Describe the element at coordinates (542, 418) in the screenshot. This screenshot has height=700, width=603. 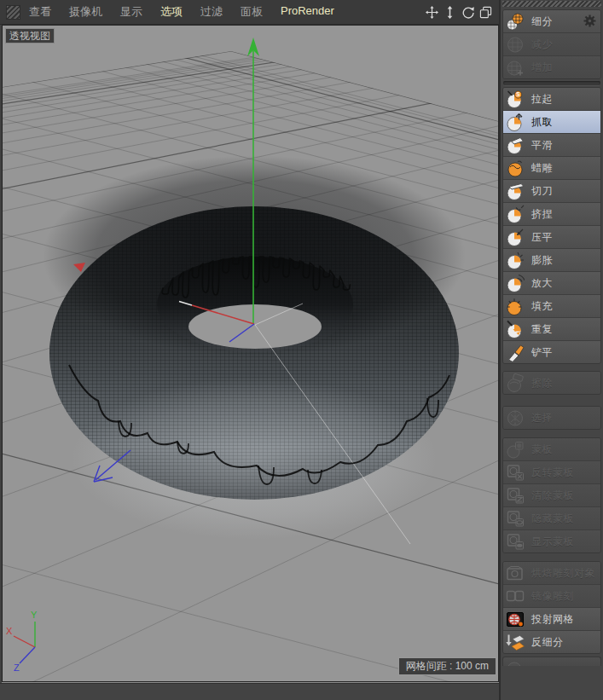
I see `tool-label: 选择` at that location.